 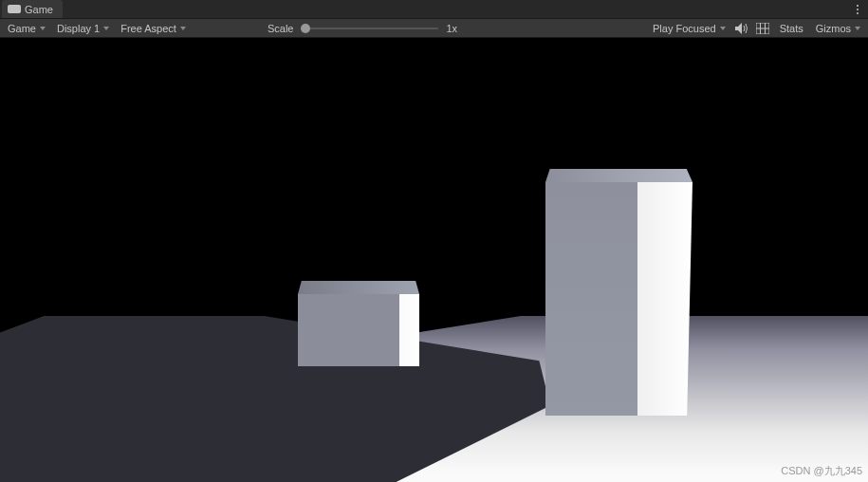 What do you see at coordinates (154, 28) in the screenshot?
I see `aspect-dropdown: Free Aspect` at bounding box center [154, 28].